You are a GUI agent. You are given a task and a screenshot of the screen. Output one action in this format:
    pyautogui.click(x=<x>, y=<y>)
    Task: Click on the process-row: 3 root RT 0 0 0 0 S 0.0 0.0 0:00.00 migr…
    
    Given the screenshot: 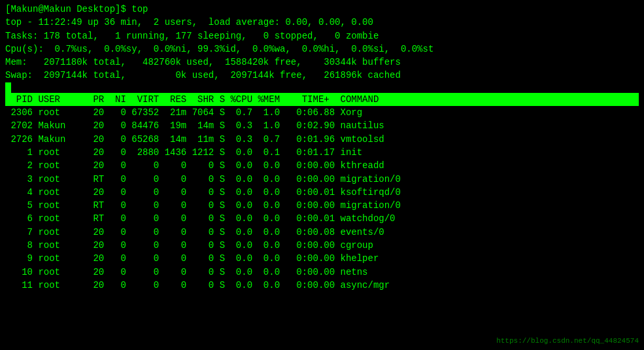 What is the action you would take?
    pyautogui.click(x=322, y=179)
    